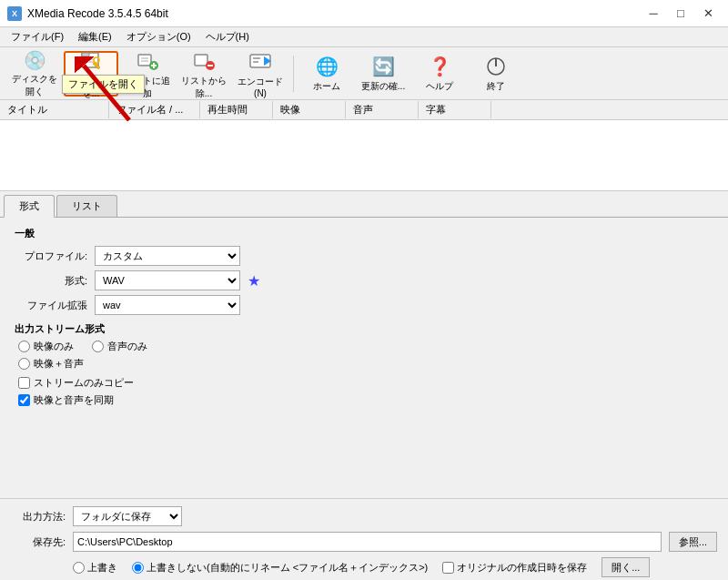 The height and width of the screenshot is (580, 728). Describe the element at coordinates (254, 280) in the screenshot. I see `favorite-star-icon: ★` at that location.